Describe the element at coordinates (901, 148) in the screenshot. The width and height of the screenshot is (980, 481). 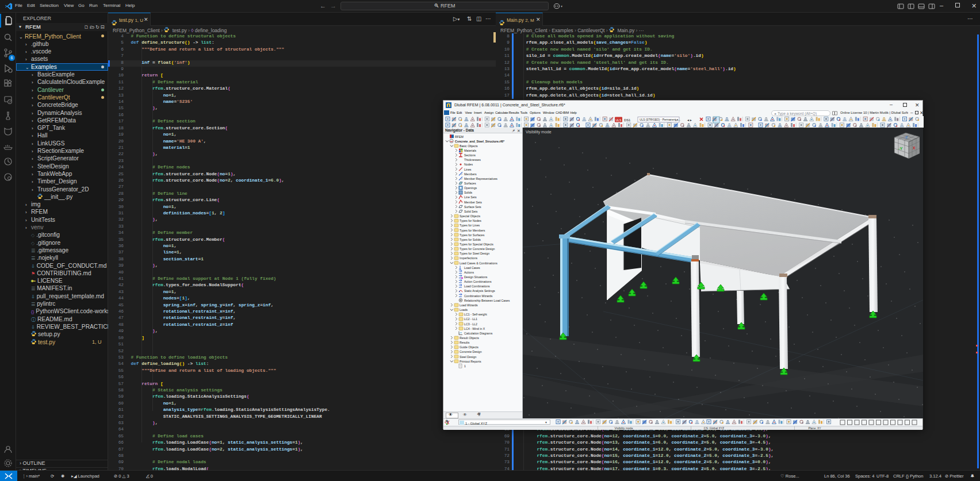
I see `svg-text: -Y` at that location.